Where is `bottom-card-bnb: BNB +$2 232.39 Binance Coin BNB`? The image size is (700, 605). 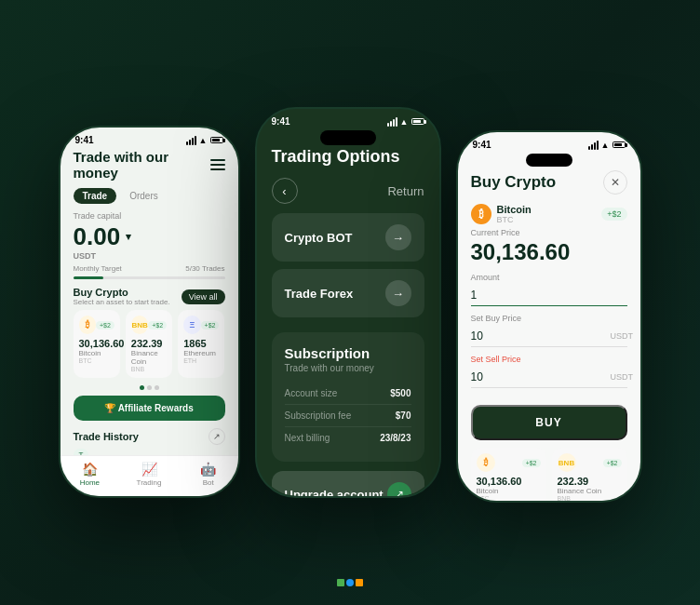
bottom-card-bnb: BNB +$2 232.39 Binance Coin BNB is located at coordinates (590, 475).